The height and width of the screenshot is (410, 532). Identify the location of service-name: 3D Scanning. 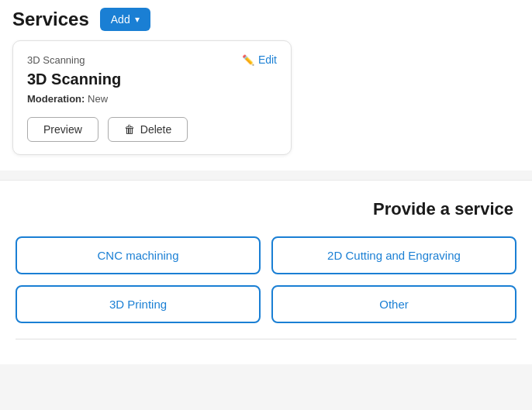
(152, 79).